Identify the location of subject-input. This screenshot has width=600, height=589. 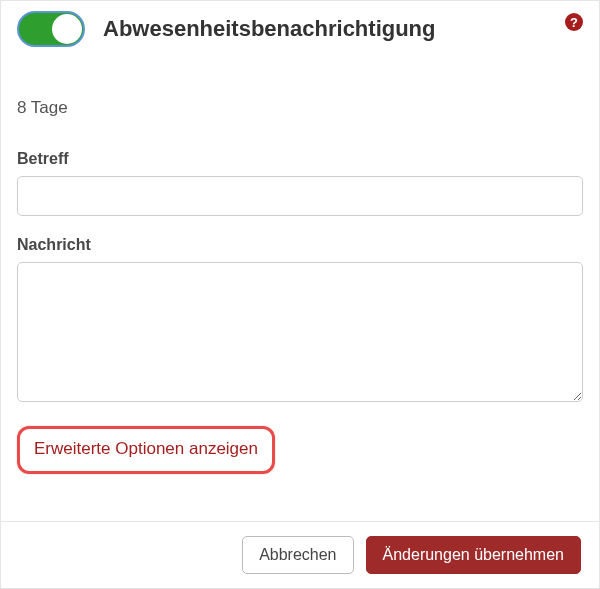
(300, 196).